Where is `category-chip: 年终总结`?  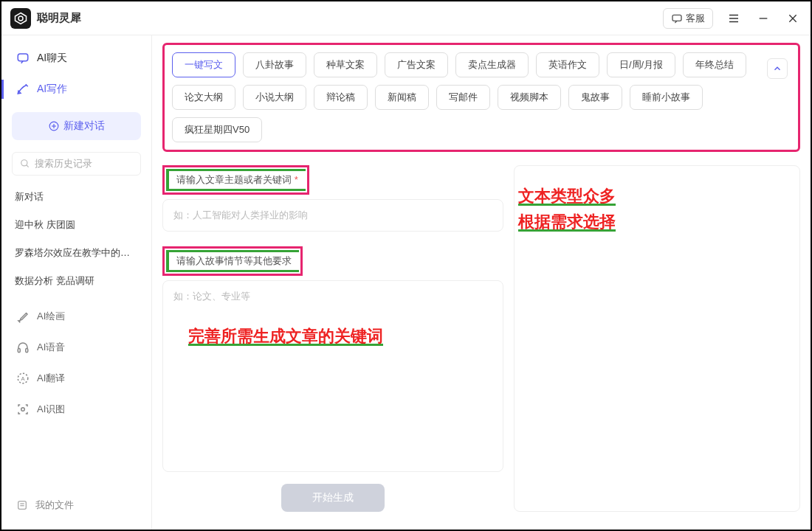 category-chip: 年终总结 is located at coordinates (715, 65).